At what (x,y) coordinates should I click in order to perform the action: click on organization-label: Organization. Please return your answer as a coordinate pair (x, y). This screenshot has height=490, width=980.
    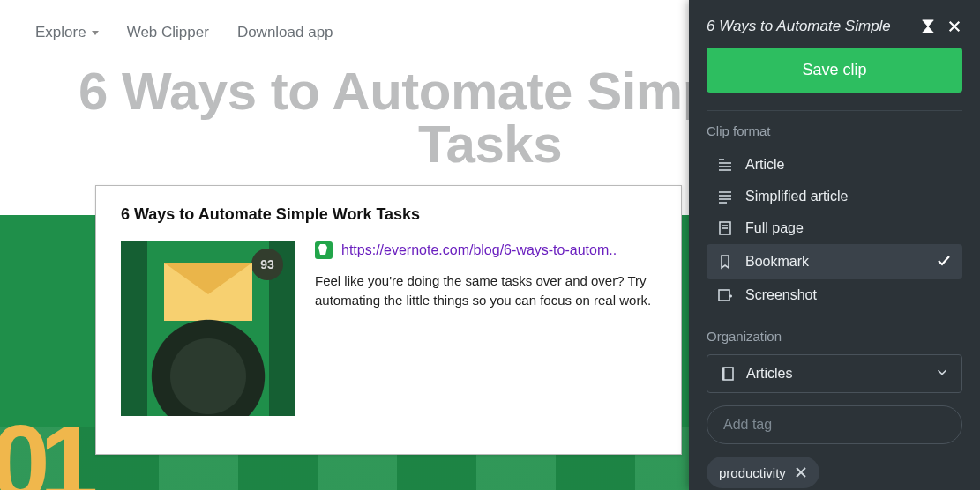
    Looking at the image, I should click on (834, 337).